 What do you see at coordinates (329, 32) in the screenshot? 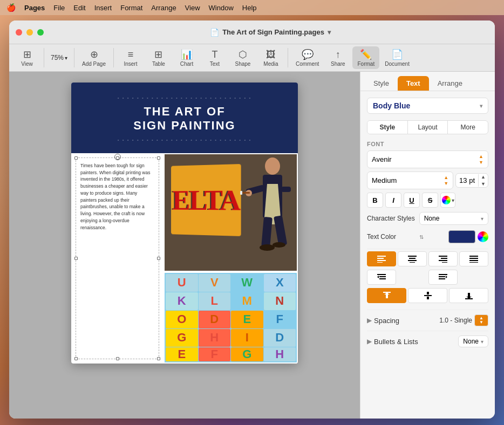
I see `title-chevron: ▾` at bounding box center [329, 32].